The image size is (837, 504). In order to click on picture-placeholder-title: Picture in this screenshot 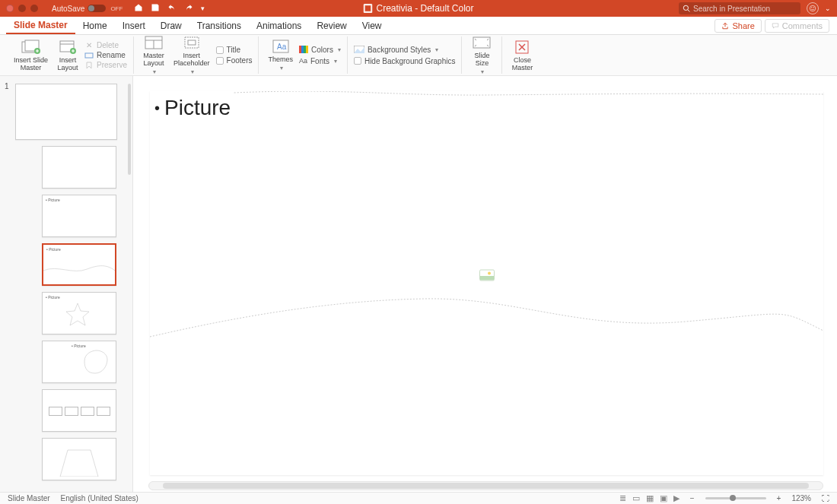, I will do `click(193, 108)`.